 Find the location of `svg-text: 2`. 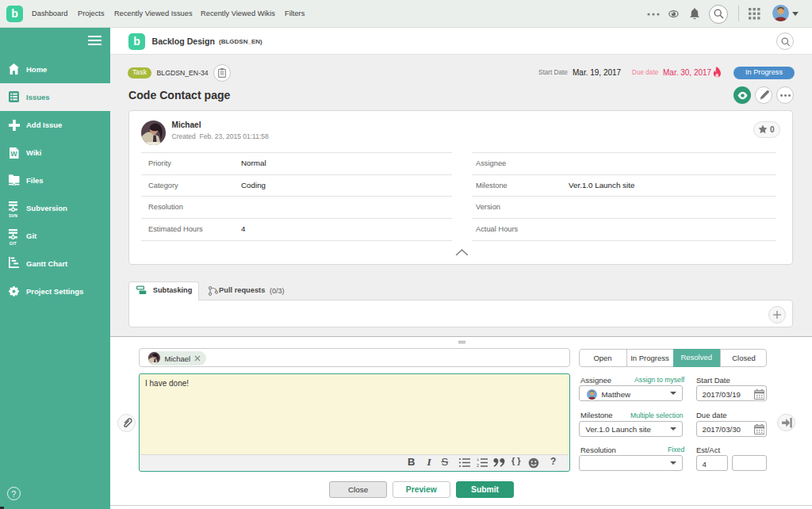

svg-text: 2 is located at coordinates (477, 465).